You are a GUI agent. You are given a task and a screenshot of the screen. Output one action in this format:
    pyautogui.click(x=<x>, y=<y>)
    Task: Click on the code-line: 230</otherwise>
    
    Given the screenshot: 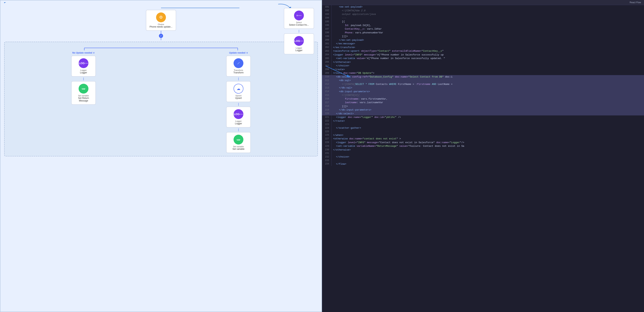 What is the action you would take?
    pyautogui.click(x=483, y=150)
    